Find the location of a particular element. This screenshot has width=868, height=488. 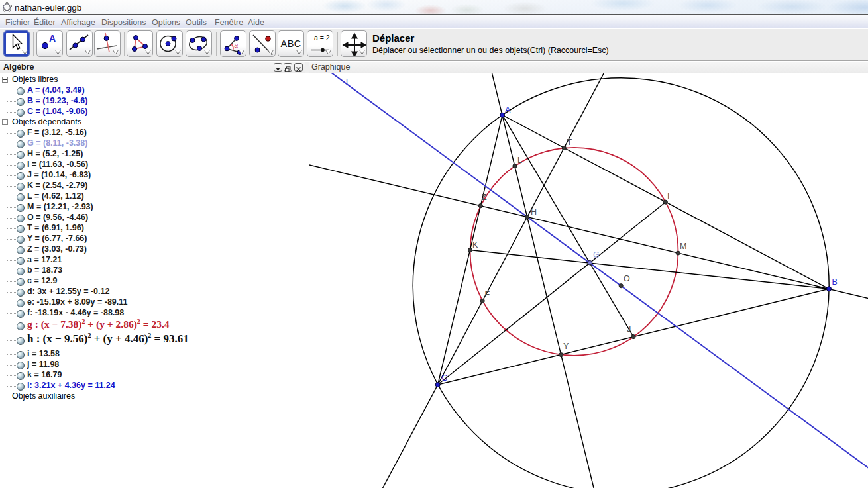

svg-text: a = 2 is located at coordinates (322, 38).